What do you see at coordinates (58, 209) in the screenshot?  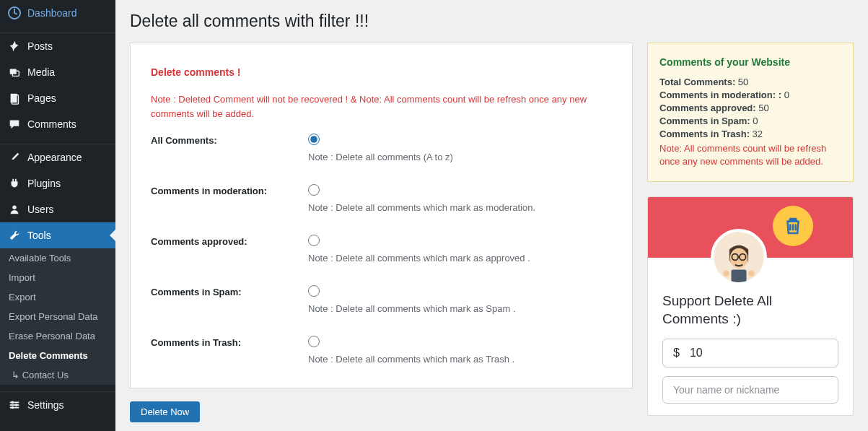 I see `sidebar-item-users: Users` at bounding box center [58, 209].